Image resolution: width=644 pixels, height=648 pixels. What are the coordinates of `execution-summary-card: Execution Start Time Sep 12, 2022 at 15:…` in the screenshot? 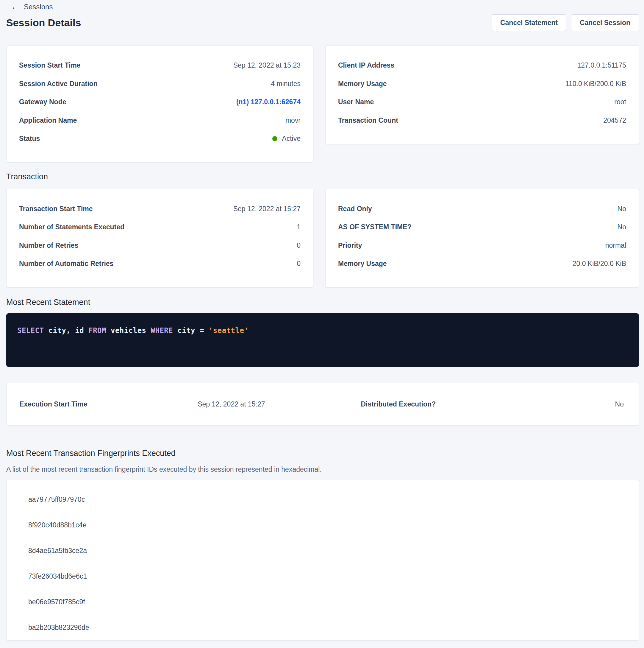 It's located at (323, 404).